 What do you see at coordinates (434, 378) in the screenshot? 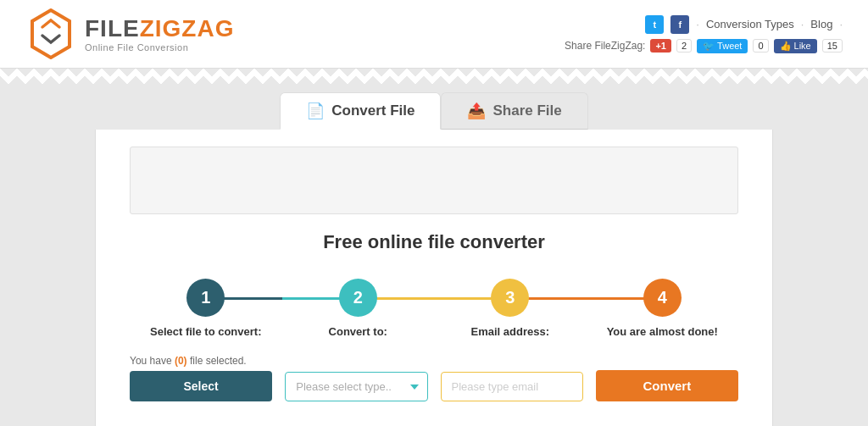
I see `controls-row: You have (0) file selected. Select Pleas…` at bounding box center [434, 378].